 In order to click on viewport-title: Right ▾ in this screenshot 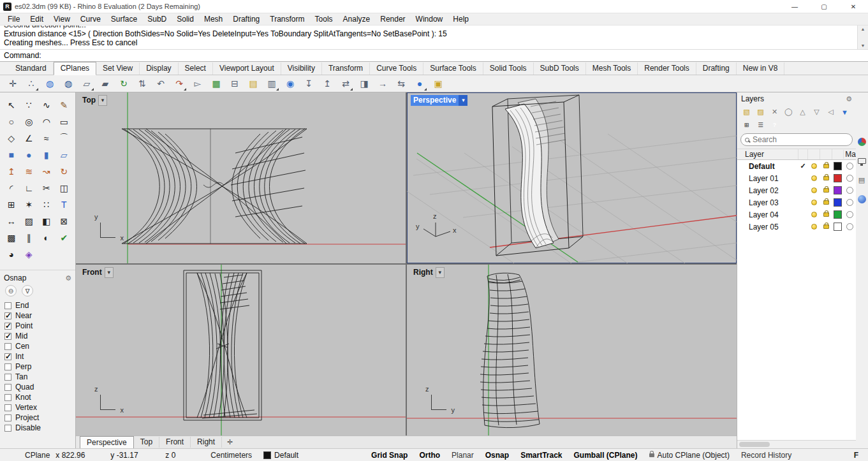, I will do `click(427, 273)`.